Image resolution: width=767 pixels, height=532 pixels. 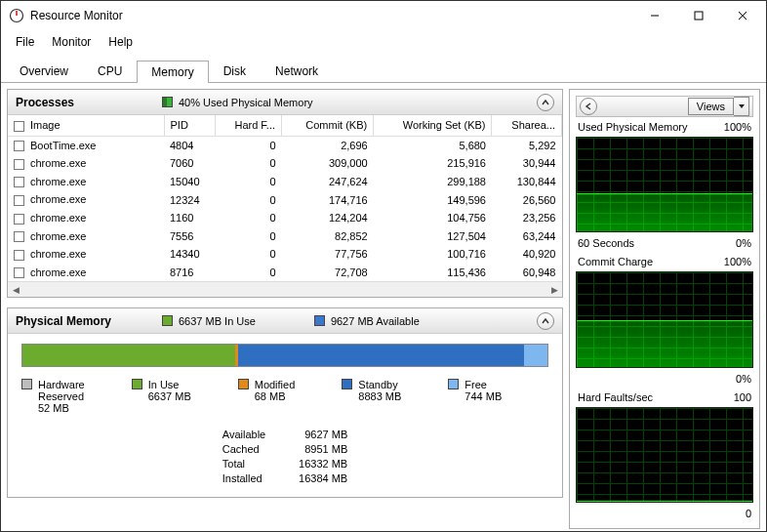 What do you see at coordinates (536, 355) in the screenshot?
I see `membar-free` at bounding box center [536, 355].